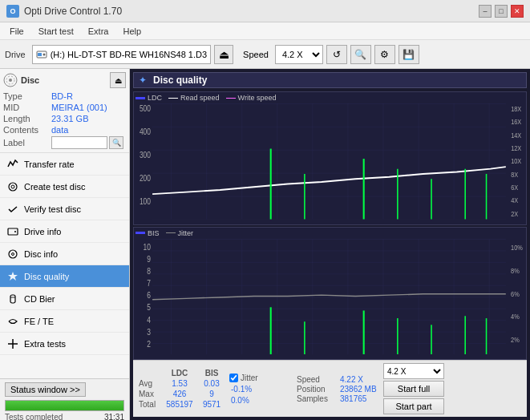 The width and height of the screenshot is (530, 420). Describe the element at coordinates (64, 164) in the screenshot. I see `nav-item-transfer-rate: Transfer rate` at that location.